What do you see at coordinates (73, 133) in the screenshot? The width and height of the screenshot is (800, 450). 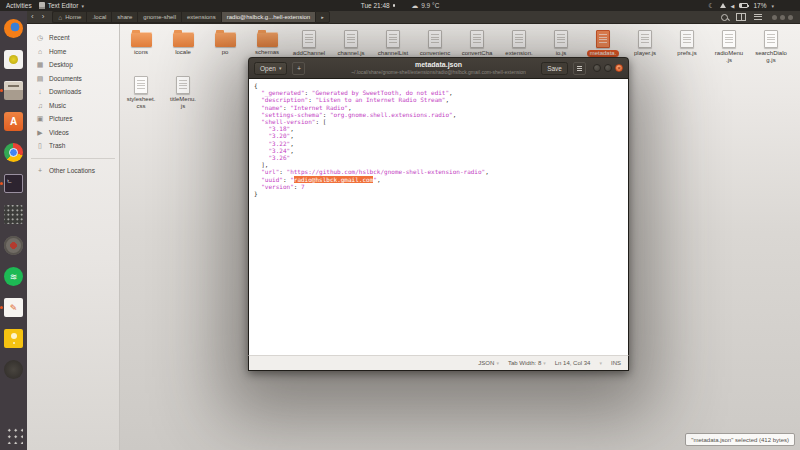 I see `sidebar-item-videos: ▶Videos` at bounding box center [73, 133].